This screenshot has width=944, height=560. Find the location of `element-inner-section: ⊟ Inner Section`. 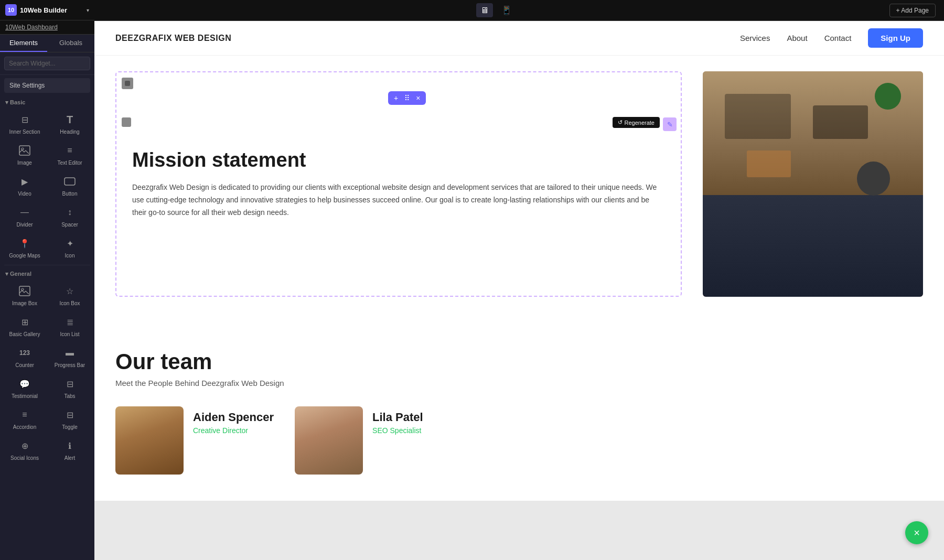

element-inner-section: ⊟ Inner Section is located at coordinates (25, 124).